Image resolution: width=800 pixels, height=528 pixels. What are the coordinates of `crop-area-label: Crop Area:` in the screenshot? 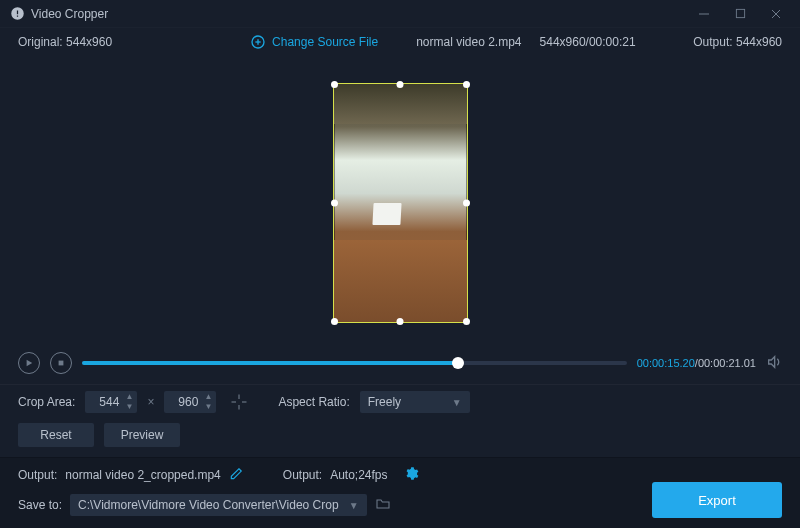 It's located at (46, 402).